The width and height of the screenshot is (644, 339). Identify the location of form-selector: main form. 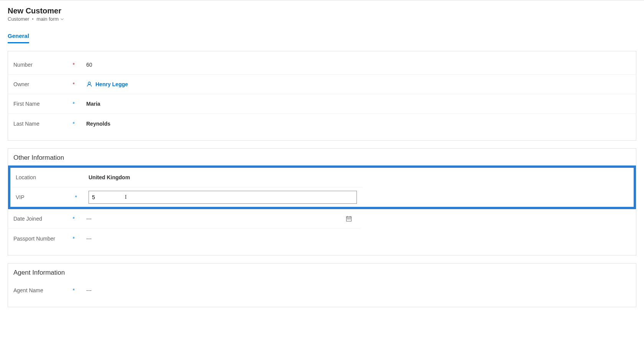
(50, 19).